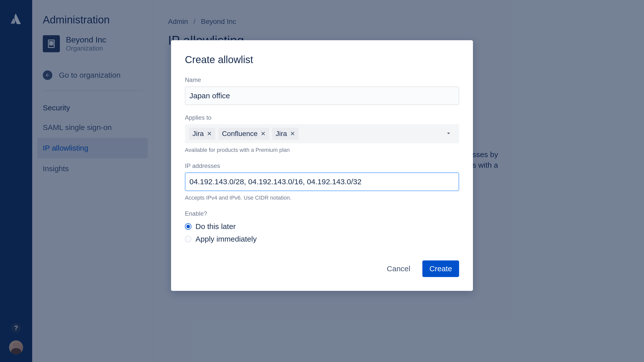 The image size is (644, 362). I want to click on ip-addresses-label: IP addresses, so click(322, 166).